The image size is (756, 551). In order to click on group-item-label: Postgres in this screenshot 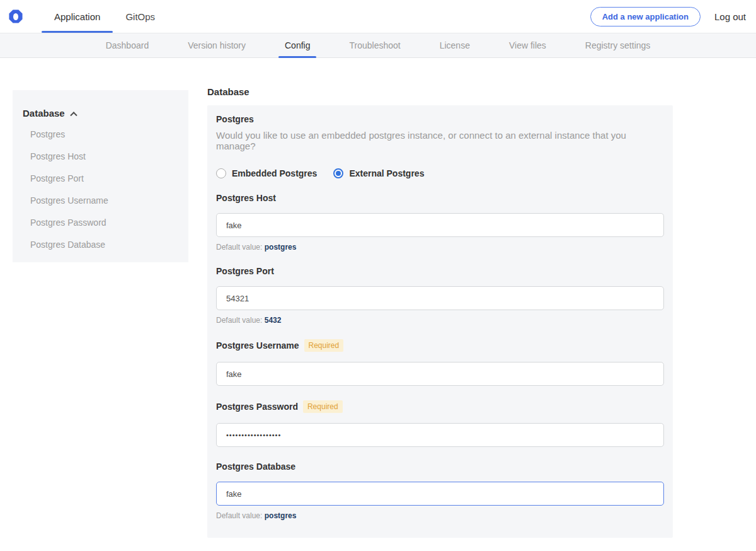, I will do `click(440, 119)`.